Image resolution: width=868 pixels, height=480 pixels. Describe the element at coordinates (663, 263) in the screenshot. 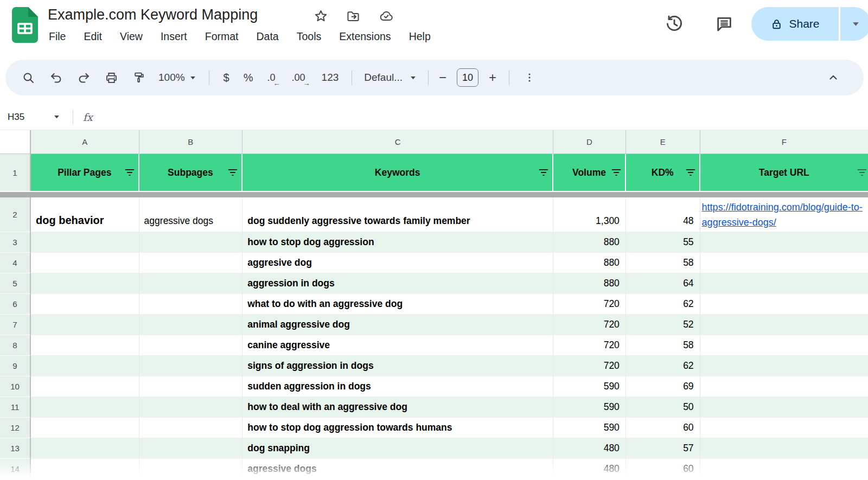

I see `cell-E4: 58` at that location.